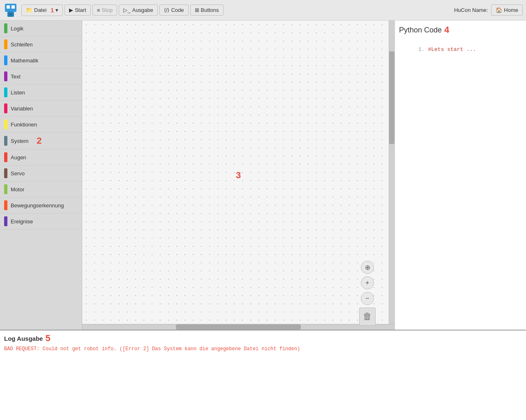 This screenshot has width=526, height=420. I want to click on toolbar: 📁 Datei 1 ▾ ▶ Start ■ Stop ▷_ Ausgabe ⟨/…, so click(263, 10).